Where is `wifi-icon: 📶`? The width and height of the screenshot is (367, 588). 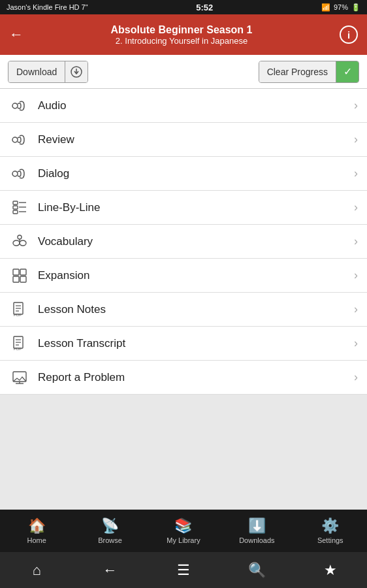 wifi-icon: 📶 is located at coordinates (326, 8).